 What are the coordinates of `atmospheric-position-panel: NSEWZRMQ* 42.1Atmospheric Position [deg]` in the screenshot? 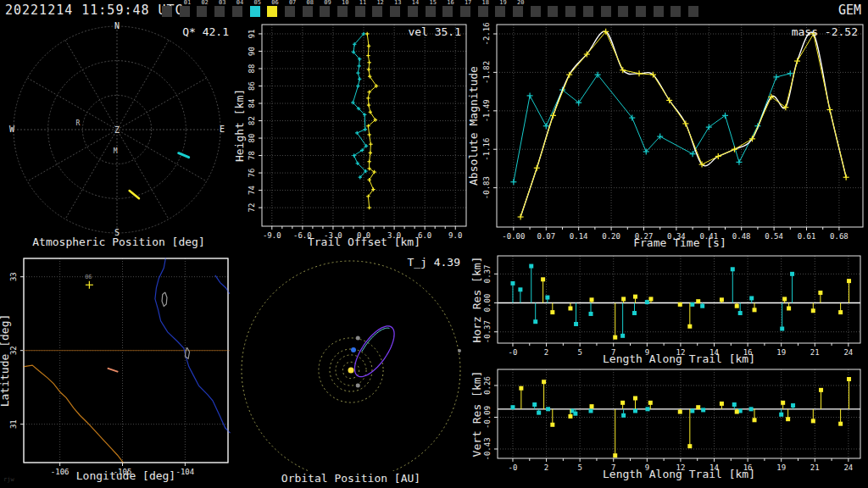 It's located at (119, 135).